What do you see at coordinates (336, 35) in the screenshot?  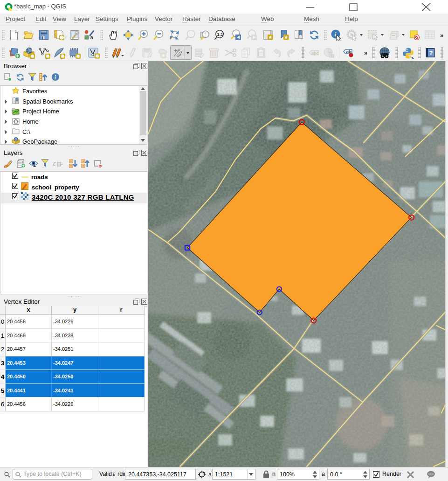 I see `svg-text: i` at bounding box center [336, 35].